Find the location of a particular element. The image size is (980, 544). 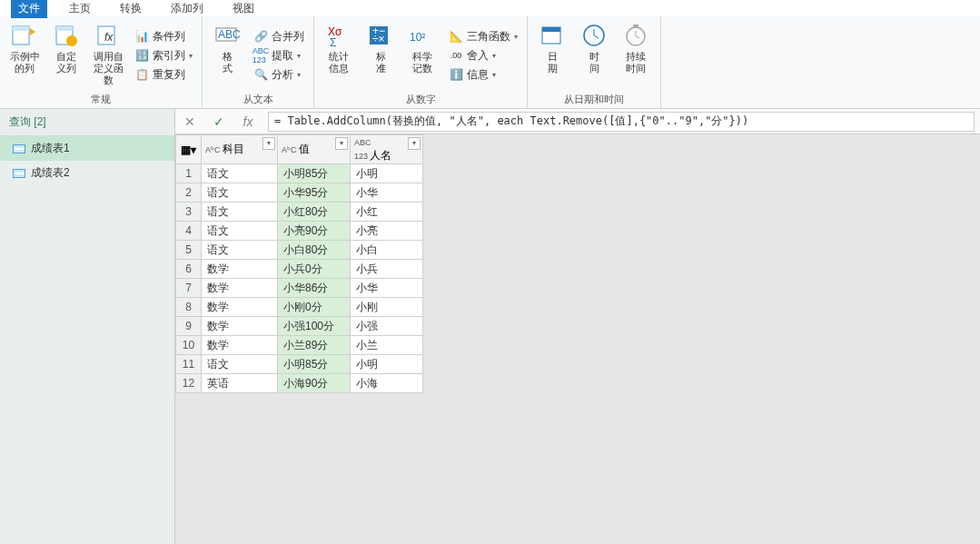

table-row: 3语文小红80分小红 is located at coordinates (300, 213).